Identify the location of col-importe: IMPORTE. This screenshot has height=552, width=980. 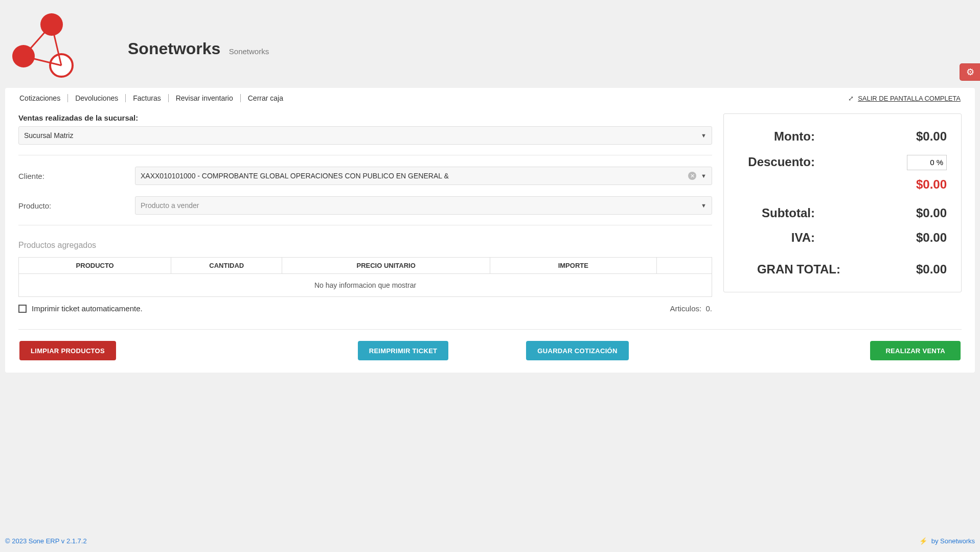
(574, 266).